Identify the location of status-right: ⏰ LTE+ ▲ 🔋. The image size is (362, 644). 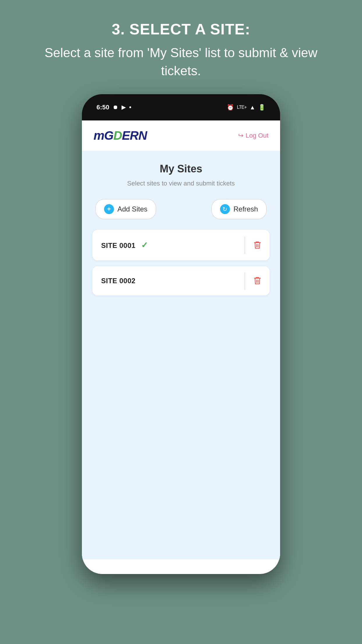
(246, 107).